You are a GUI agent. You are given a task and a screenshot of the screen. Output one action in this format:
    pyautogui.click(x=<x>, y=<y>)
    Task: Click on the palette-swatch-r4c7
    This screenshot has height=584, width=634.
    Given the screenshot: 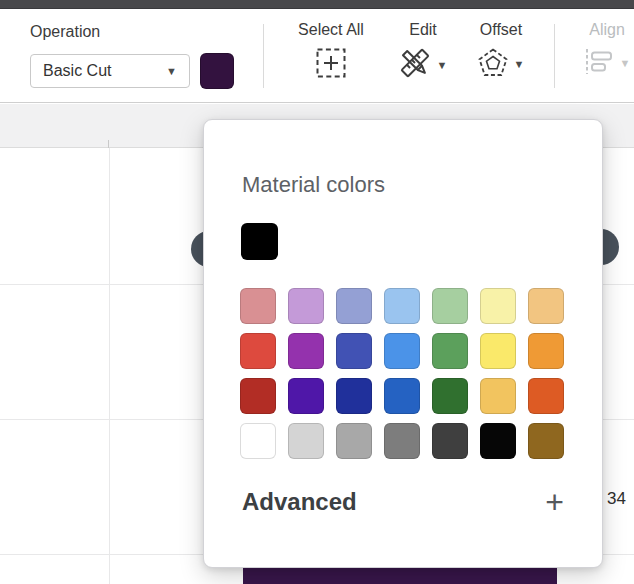 What is the action you would take?
    pyautogui.click(x=546, y=441)
    